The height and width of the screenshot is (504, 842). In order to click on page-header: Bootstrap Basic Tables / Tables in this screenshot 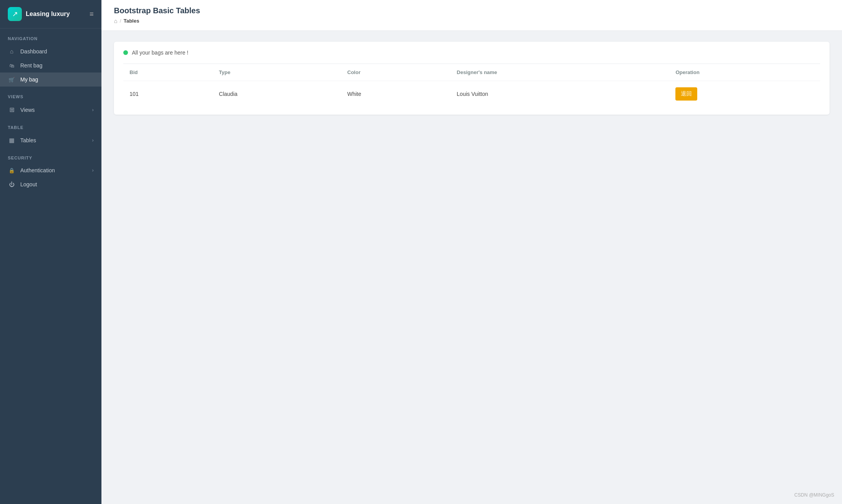, I will do `click(472, 16)`.